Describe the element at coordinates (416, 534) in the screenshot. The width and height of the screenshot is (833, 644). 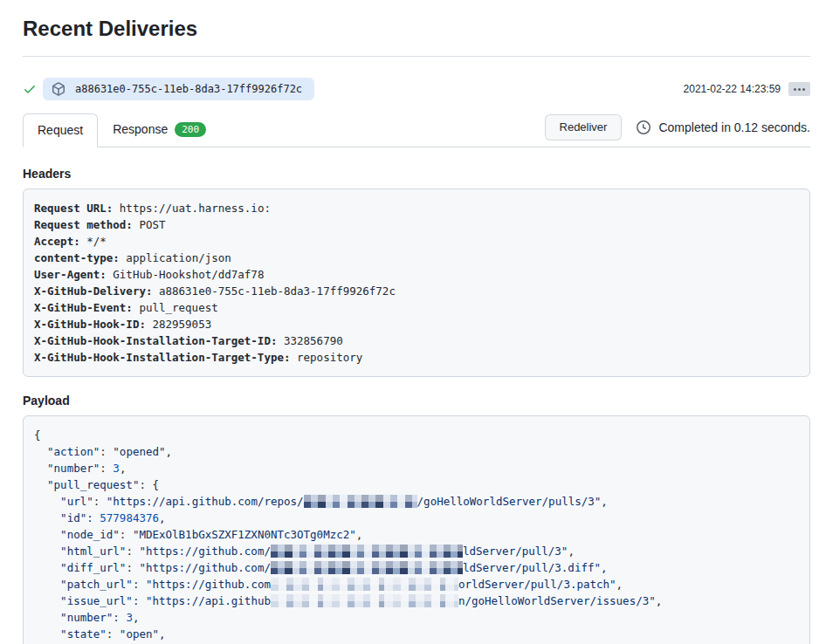
I see `payload-line: "node_id": "MDExOlB1bGxSZXF1ZXN0NTc3OTg0…` at that location.